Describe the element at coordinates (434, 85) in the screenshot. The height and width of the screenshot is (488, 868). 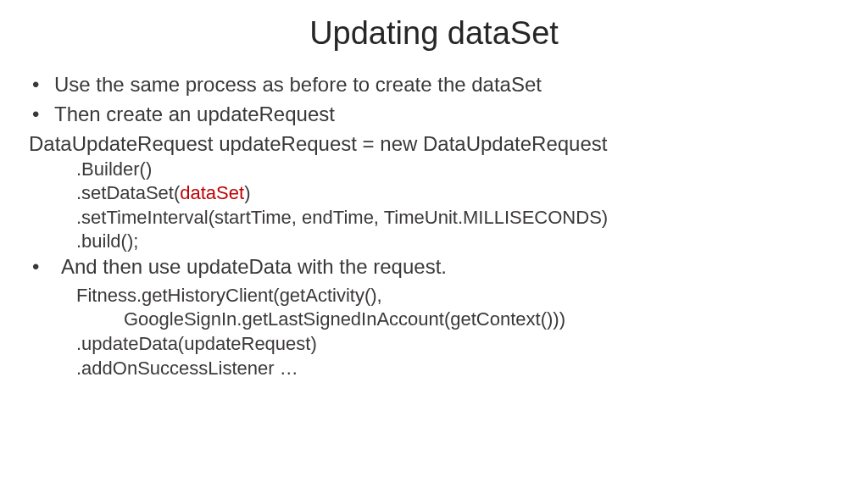
I see `bullet-item: Use the same process as before to create…` at that location.